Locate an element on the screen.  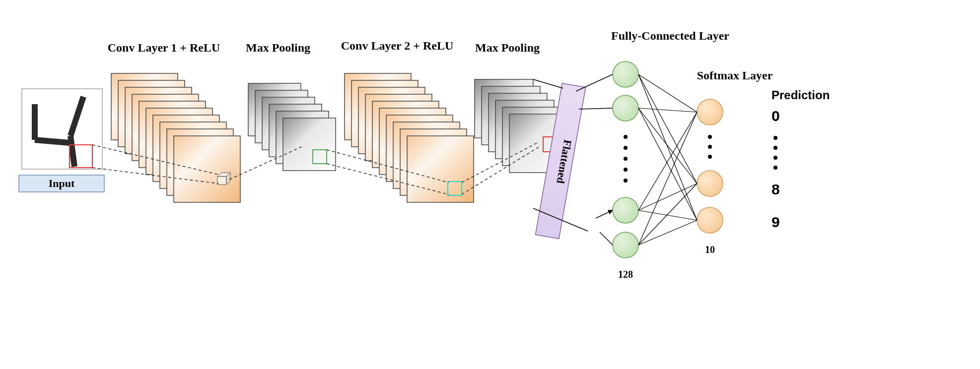
prediction-0: 0 is located at coordinates (775, 116).